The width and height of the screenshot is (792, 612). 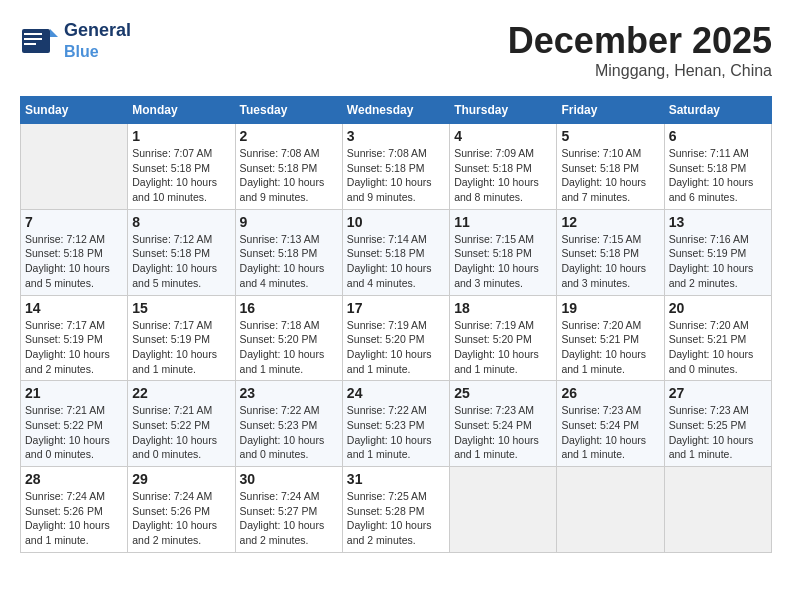 What do you see at coordinates (396, 424) in the screenshot?
I see `calendar-cell: 24 Sunrise: 7:22 AM Sunset: 5:23 PM Dayl…` at bounding box center [396, 424].